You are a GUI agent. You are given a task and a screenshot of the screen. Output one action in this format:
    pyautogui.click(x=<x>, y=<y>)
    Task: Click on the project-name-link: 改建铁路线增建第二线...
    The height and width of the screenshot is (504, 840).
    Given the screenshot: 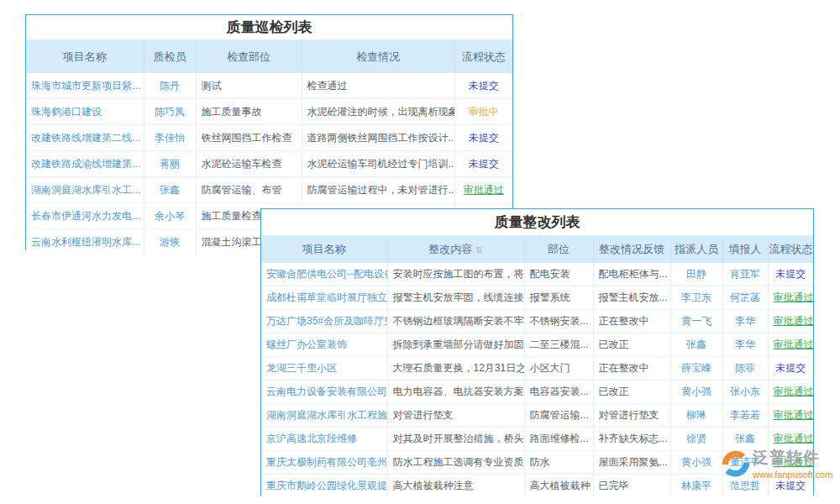 What is the action you would take?
    pyautogui.click(x=85, y=138)
    